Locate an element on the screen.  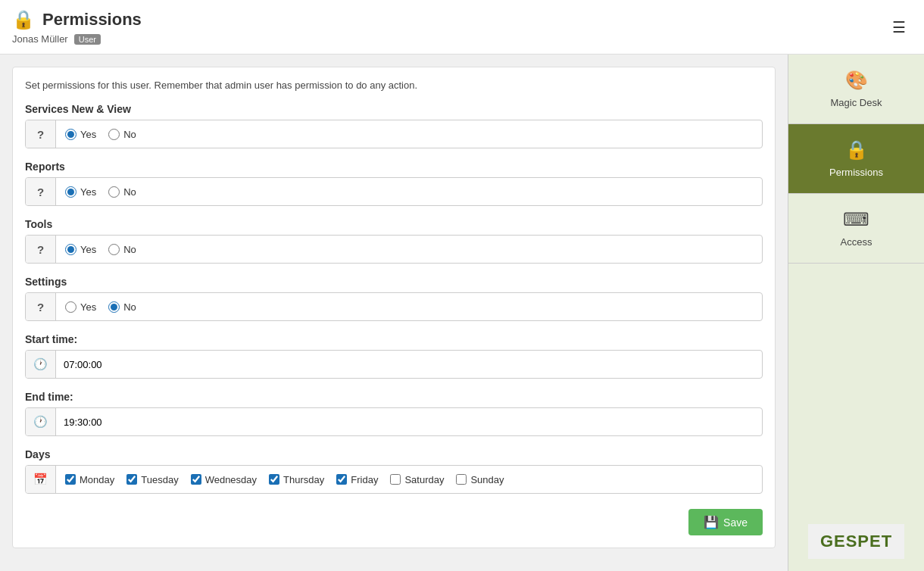
palette-icon: 🎨 is located at coordinates (857, 80).